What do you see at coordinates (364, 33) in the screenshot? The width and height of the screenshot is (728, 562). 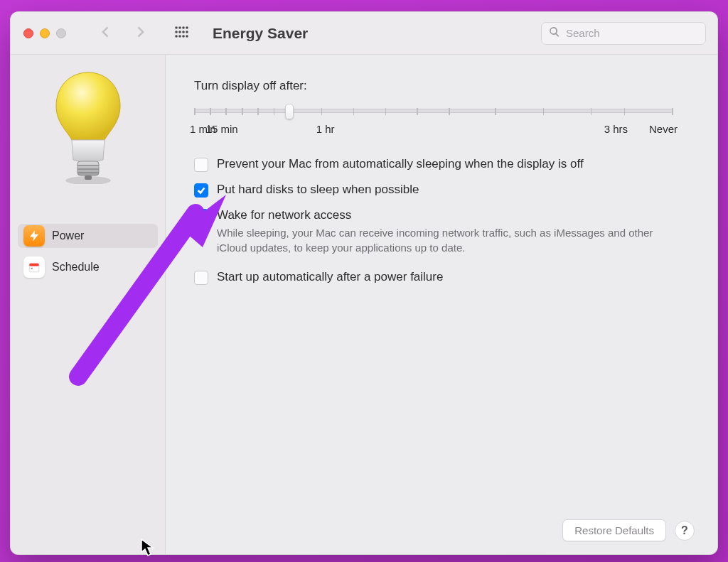 I see `window-toolbar: Energy Saver` at bounding box center [364, 33].